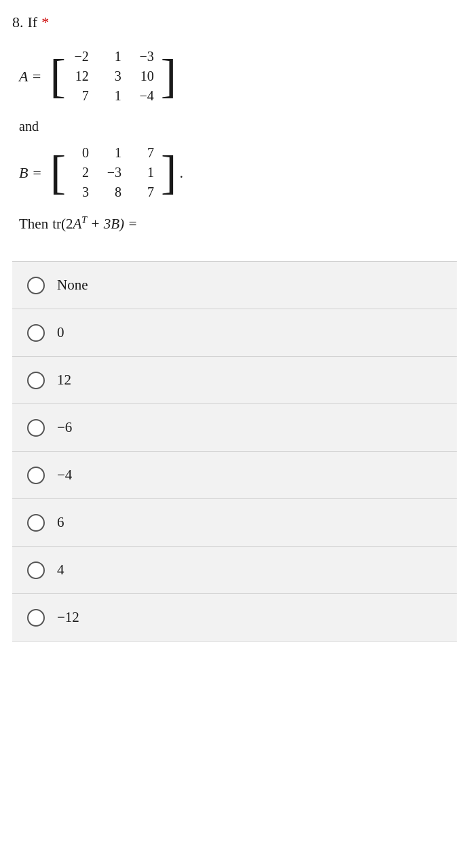  What do you see at coordinates (81, 96) in the screenshot?
I see `a-r3c1: 7` at bounding box center [81, 96].